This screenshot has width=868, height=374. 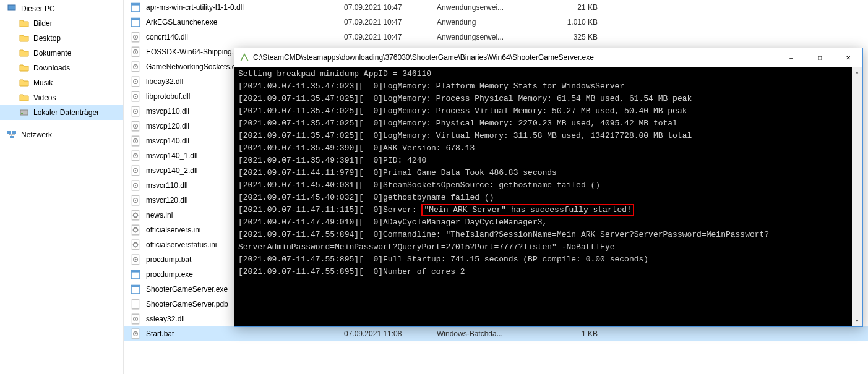 What do you see at coordinates (24, 113) in the screenshot?
I see `disk-icon` at bounding box center [24, 113].